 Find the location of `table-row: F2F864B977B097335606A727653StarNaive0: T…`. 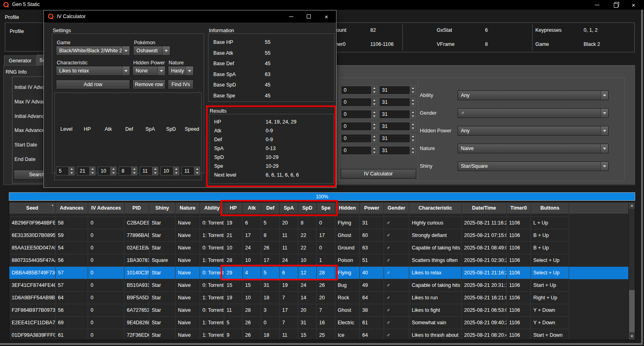

table-row: F2F864B977B097335606A727653StarNaive0: T… is located at coordinates (322, 311).